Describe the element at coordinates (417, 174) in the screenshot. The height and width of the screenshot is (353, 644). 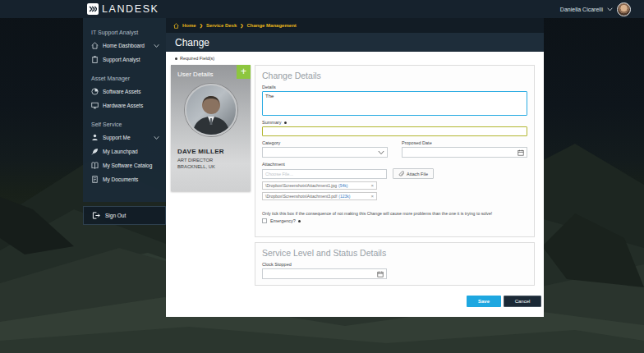
I see `attach-file-label: Attach File` at that location.